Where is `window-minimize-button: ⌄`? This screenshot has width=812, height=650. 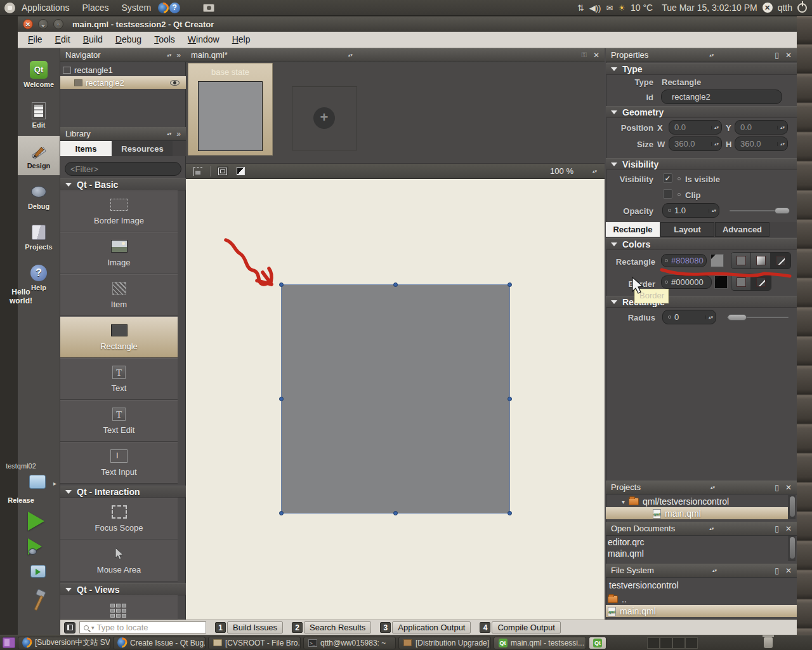 window-minimize-button: ⌄ is located at coordinates (43, 24).